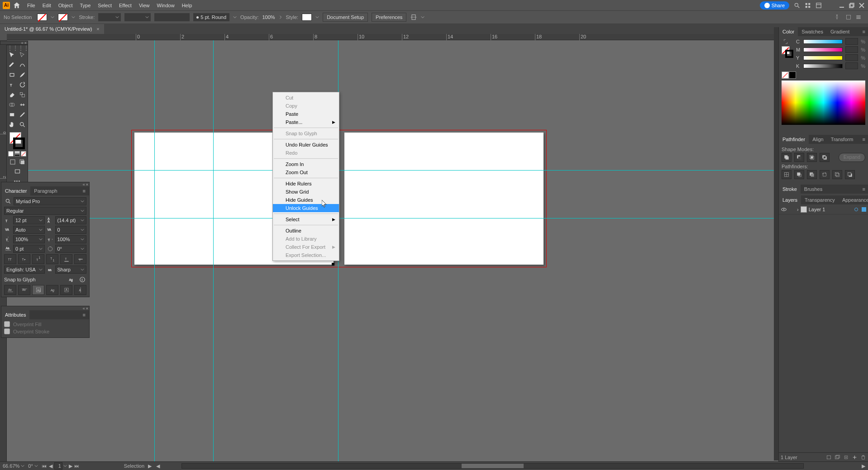 The width and height of the screenshot is (868, 470). What do you see at coordinates (306, 239) in the screenshot?
I see `context-add-library: Add to Library` at bounding box center [306, 239].